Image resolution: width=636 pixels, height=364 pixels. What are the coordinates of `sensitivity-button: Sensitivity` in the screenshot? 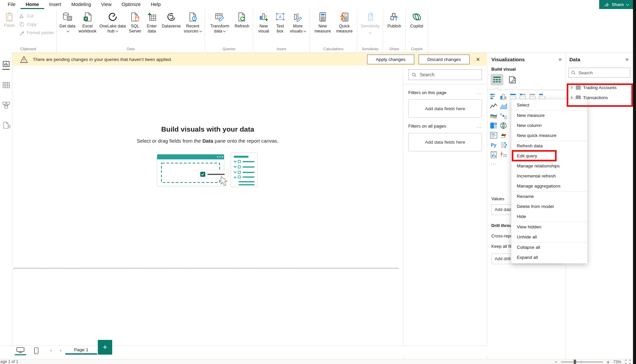 It's located at (370, 22).